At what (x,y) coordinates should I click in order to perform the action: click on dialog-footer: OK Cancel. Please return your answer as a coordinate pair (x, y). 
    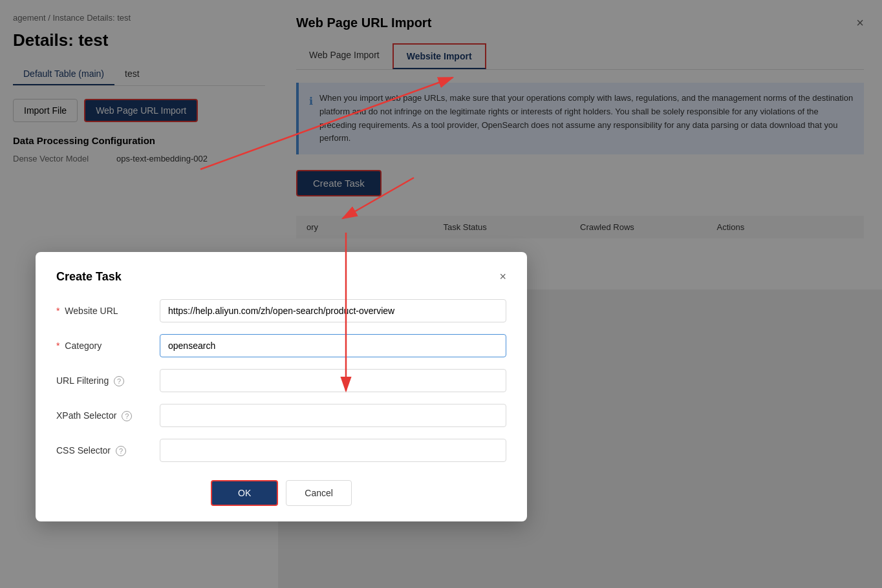
    Looking at the image, I should click on (281, 493).